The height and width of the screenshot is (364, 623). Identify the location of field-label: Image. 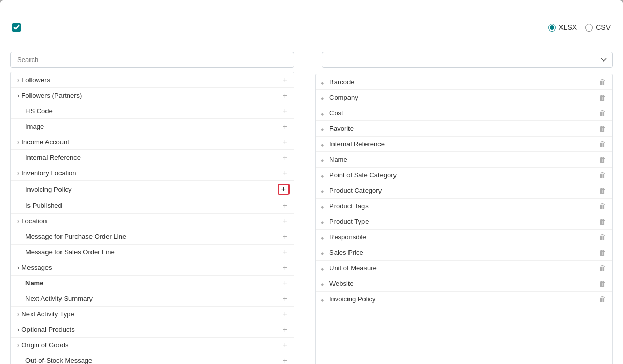
(31, 126).